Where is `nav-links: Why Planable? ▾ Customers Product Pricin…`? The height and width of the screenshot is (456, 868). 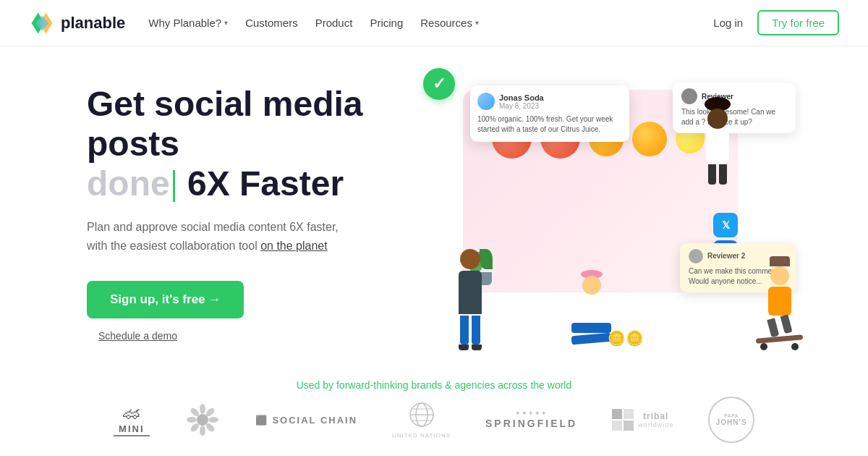 nav-links: Why Planable? ▾ Customers Product Pricin… is located at coordinates (314, 23).